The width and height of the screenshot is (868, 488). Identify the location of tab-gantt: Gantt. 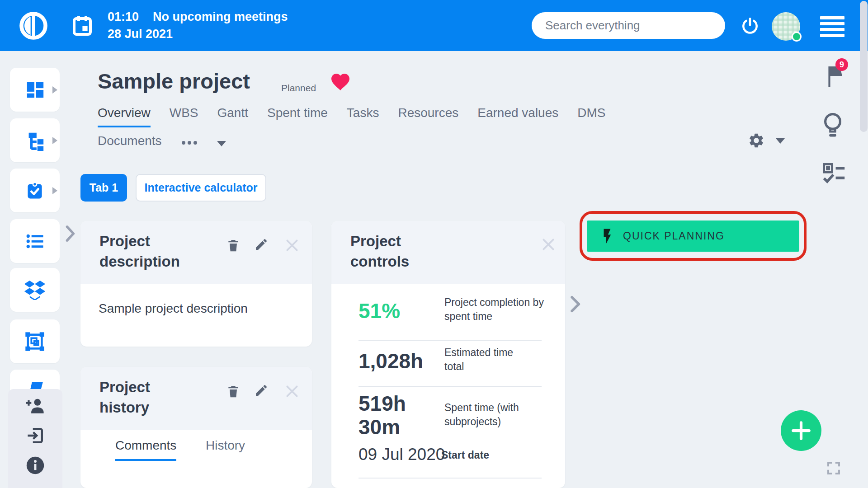
(232, 117).